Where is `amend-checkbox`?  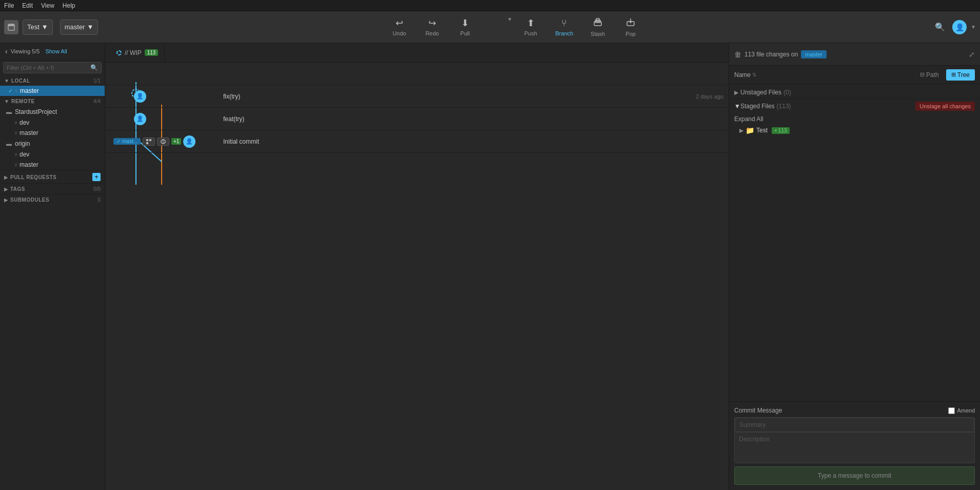 amend-checkbox is located at coordinates (951, 410).